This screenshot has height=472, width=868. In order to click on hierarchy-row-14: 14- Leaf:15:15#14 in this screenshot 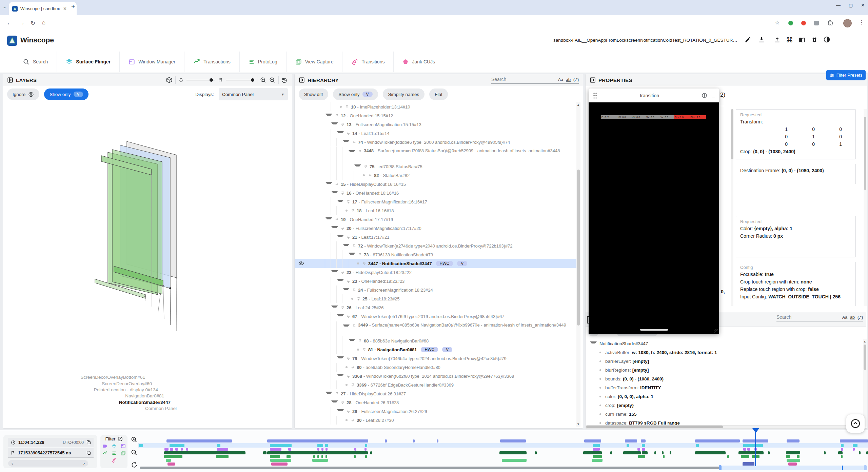, I will do `click(438, 133)`.